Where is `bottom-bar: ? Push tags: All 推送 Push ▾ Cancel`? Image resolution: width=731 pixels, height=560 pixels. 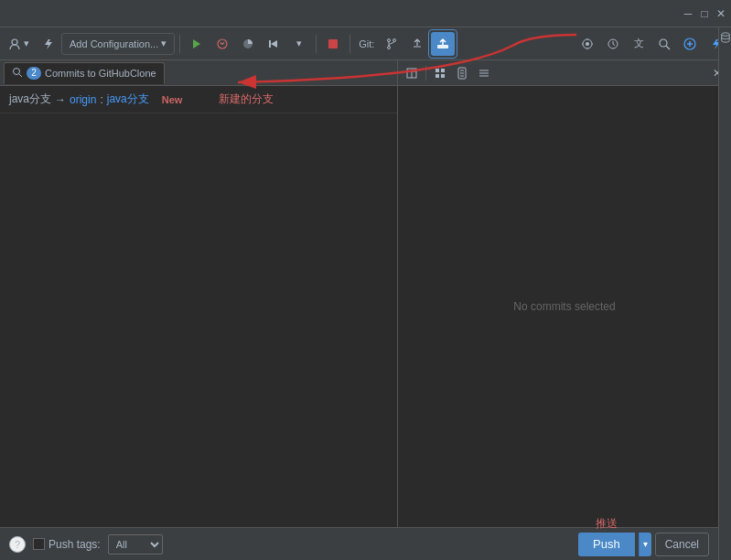 bottom-bar: ? Push tags: All 推送 Push ▾ Cancel is located at coordinates (359, 544).